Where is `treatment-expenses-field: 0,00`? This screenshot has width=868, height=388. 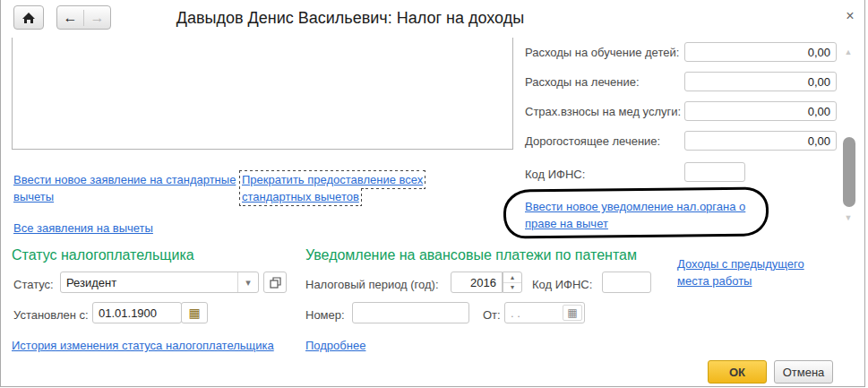 treatment-expenses-field: 0,00 is located at coordinates (761, 82).